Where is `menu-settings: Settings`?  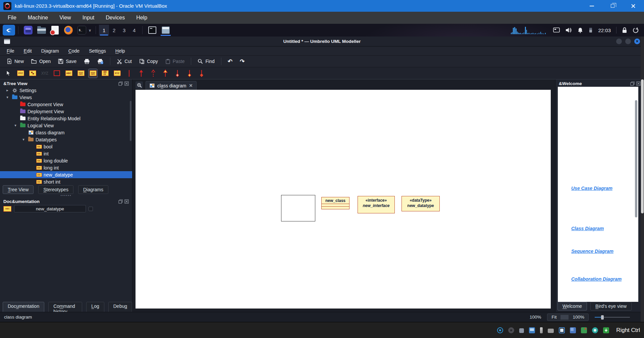 menu-settings: Settings is located at coordinates (97, 51).